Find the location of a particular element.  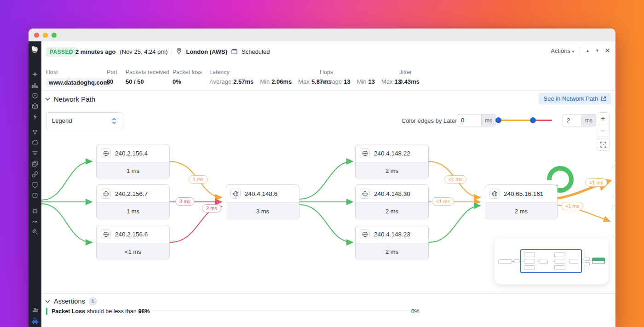

servers-icon is located at coordinates (35, 310).